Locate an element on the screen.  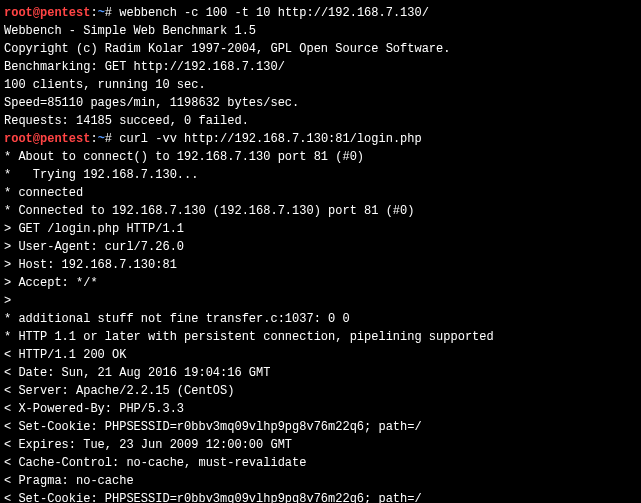
output-line: * HTTP 1.1 or later with persistent conn… is located at coordinates (320, 337).